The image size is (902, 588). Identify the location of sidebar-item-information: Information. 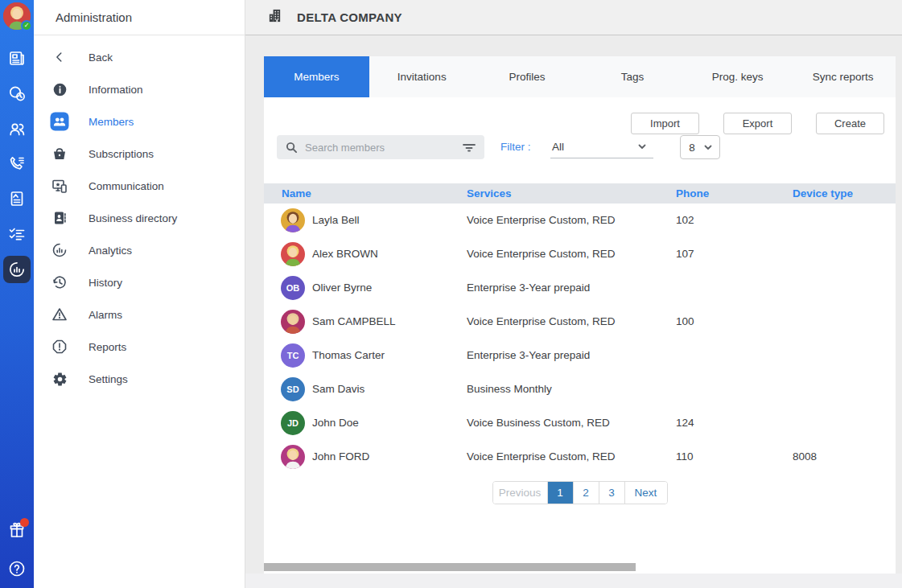
(139, 89).